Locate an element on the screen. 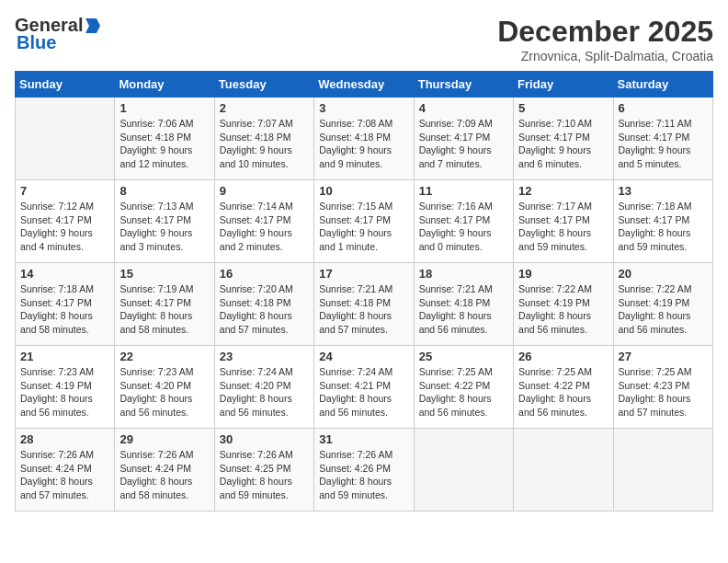 This screenshot has height=563, width=728. day-info: Sunrise: 7:16 AMSunset: 4:17 PMDaylight:… is located at coordinates (463, 226).